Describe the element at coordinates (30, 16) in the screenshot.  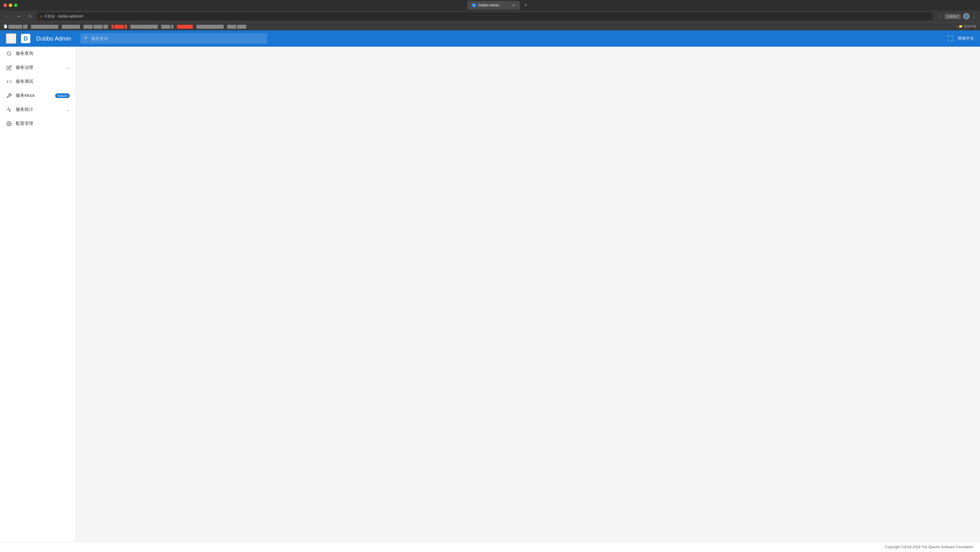
I see `reload-button: ↻` at that location.